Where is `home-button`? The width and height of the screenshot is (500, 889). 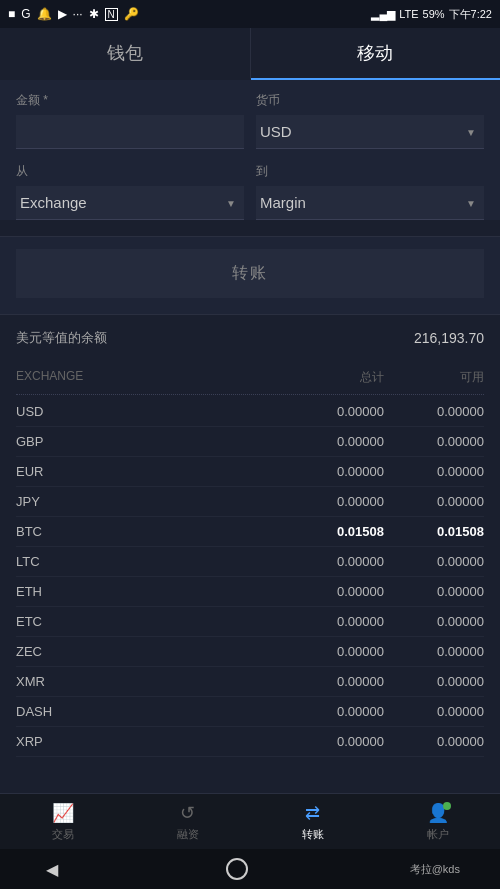 home-button is located at coordinates (237, 869).